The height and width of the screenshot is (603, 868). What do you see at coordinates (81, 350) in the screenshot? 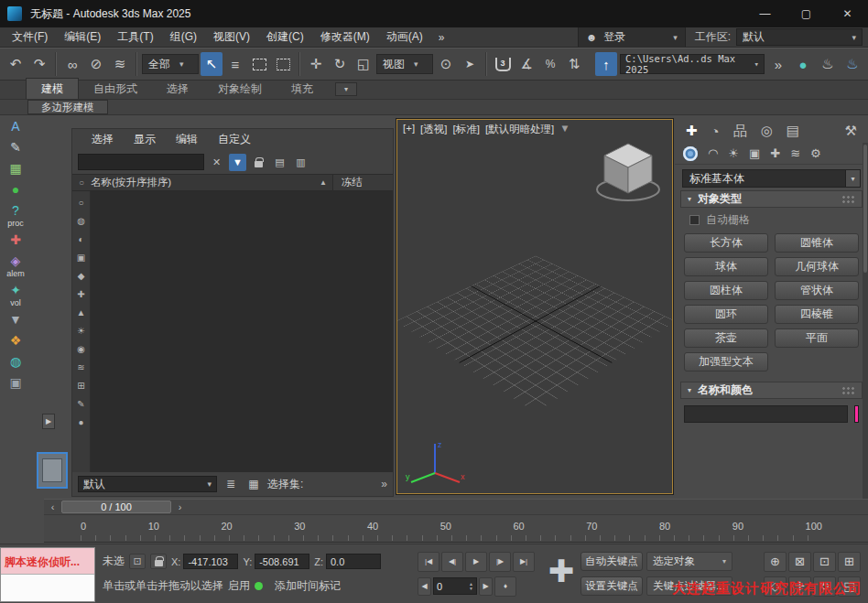
I see `display-filter-icon: ◉` at bounding box center [81, 350].